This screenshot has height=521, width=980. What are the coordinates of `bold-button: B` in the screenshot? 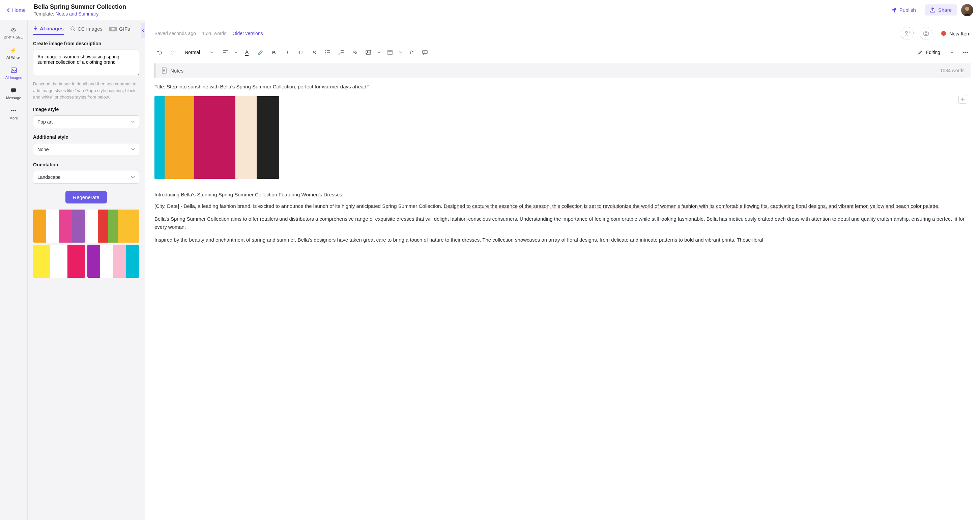 It's located at (274, 53).